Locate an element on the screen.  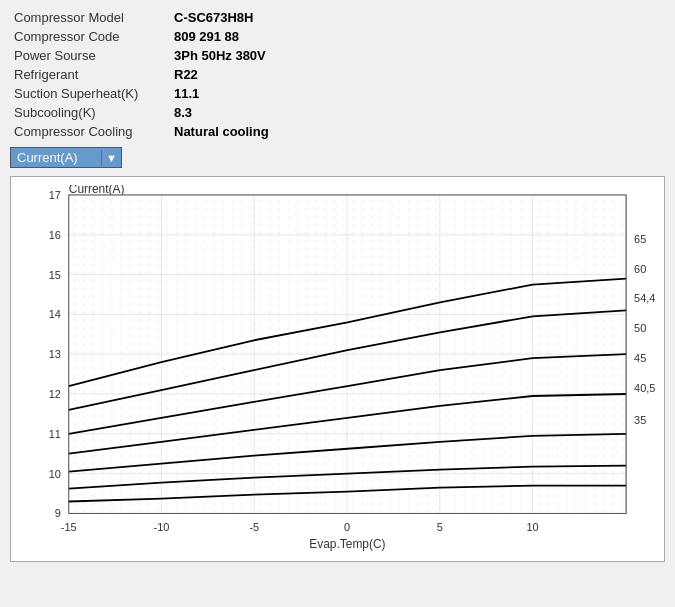
y-tick-13: 13 is located at coordinates (55, 354).